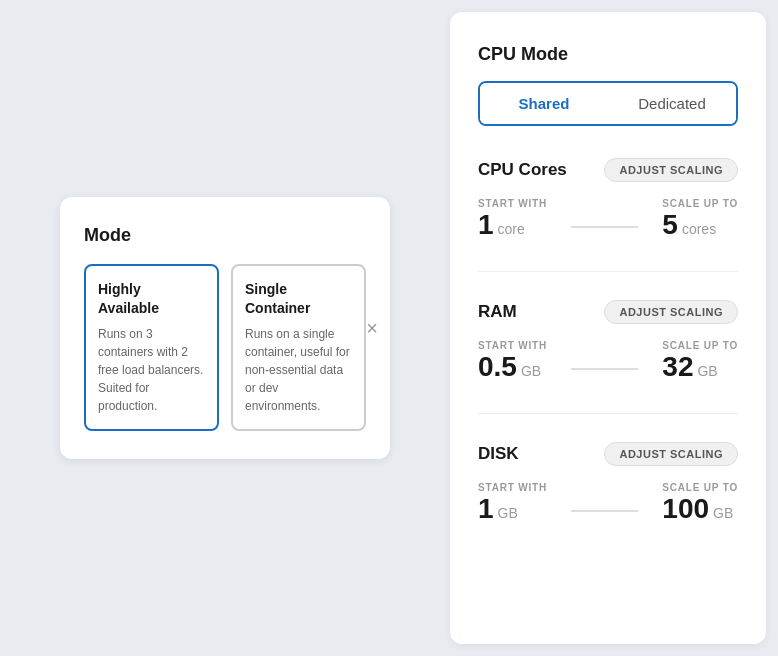 The image size is (778, 656). What do you see at coordinates (707, 371) in the screenshot?
I see `ram-scale-unit: GB` at bounding box center [707, 371].